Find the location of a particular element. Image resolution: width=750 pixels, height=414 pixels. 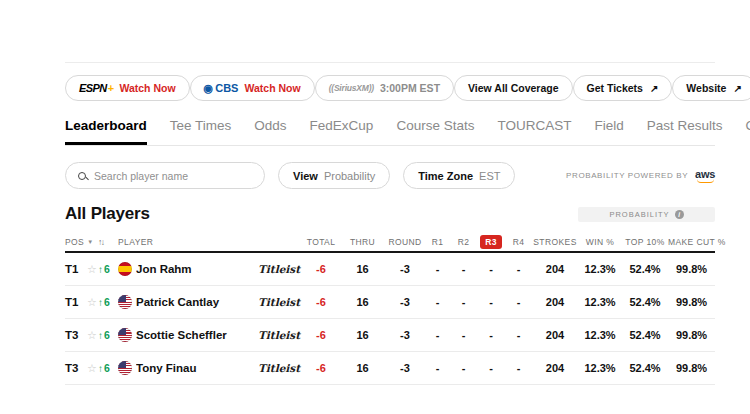

player-name: Jon Rahm is located at coordinates (197, 269).